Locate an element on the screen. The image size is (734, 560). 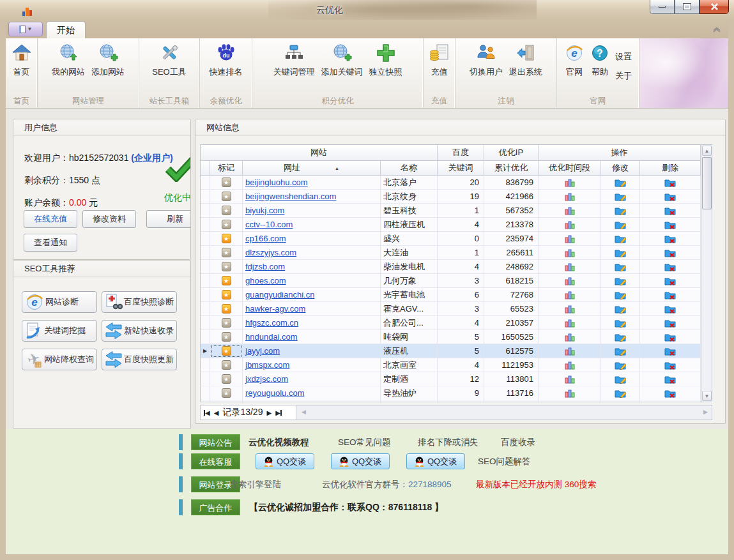
site-url-link: cctv--10.com is located at coordinates (268, 225).